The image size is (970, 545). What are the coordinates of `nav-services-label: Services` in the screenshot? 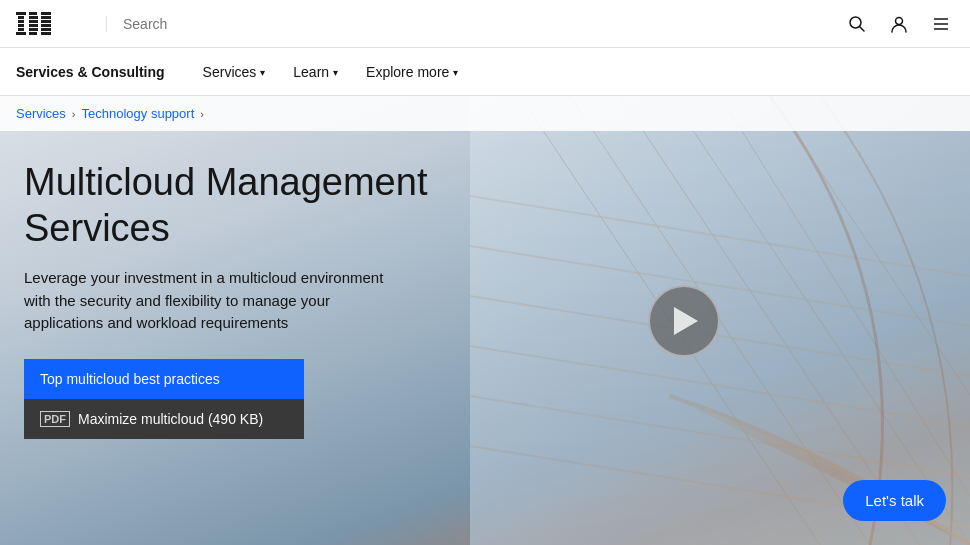 It's located at (230, 72).